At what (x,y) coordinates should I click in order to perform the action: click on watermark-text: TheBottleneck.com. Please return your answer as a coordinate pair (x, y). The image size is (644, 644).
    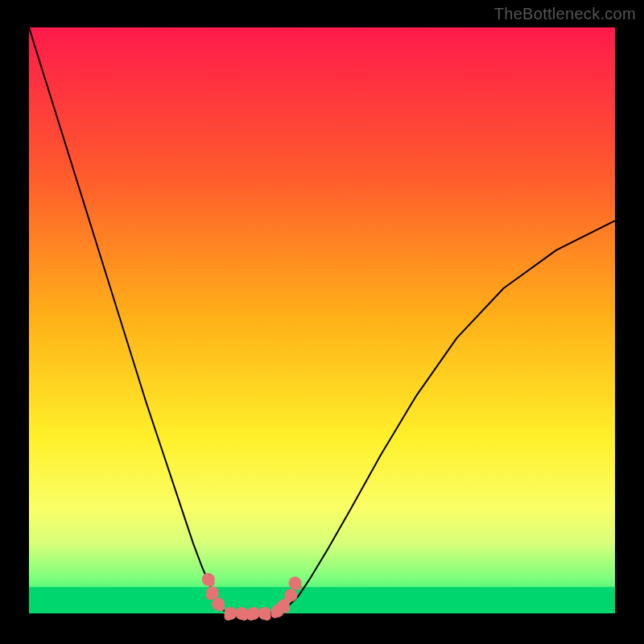
    Looking at the image, I should click on (565, 14).